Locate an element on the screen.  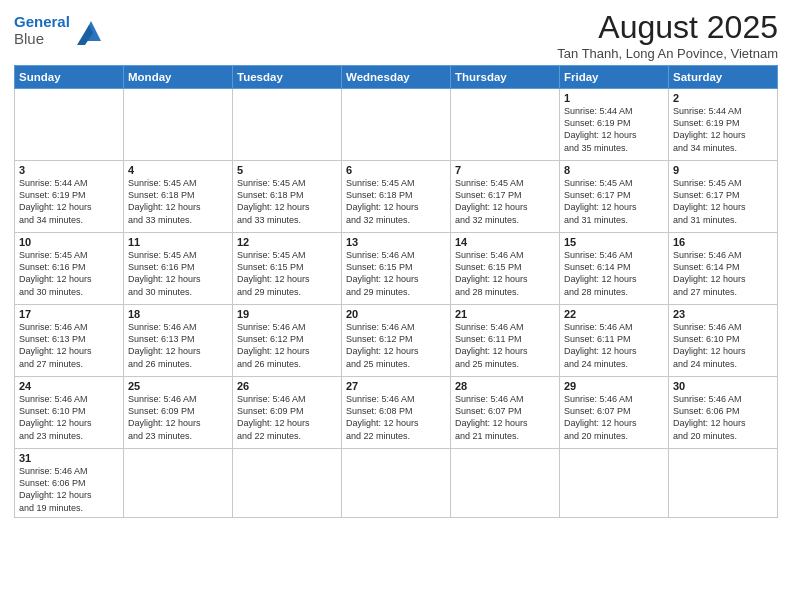
day-number: 16 is located at coordinates (723, 242).